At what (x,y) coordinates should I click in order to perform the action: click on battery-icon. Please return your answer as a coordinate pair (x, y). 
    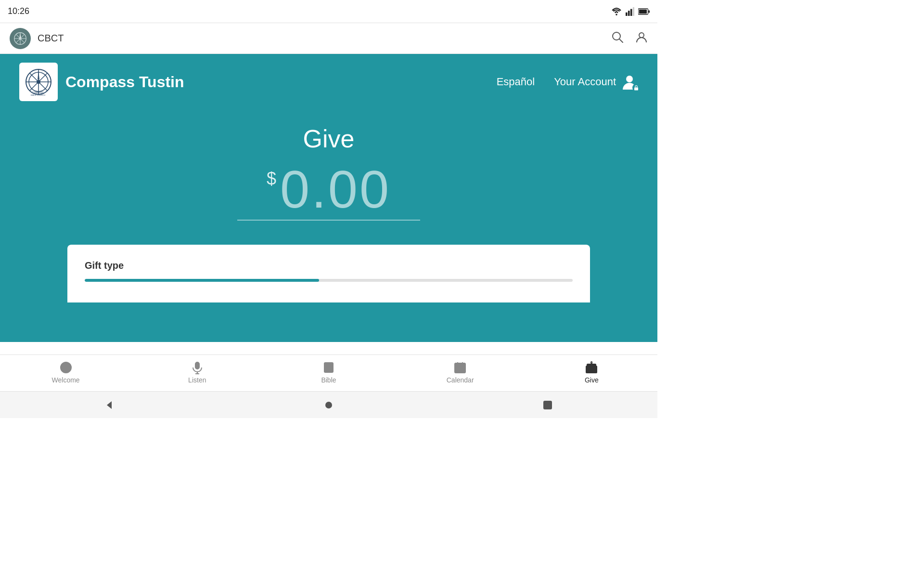
    Looking at the image, I should click on (644, 12).